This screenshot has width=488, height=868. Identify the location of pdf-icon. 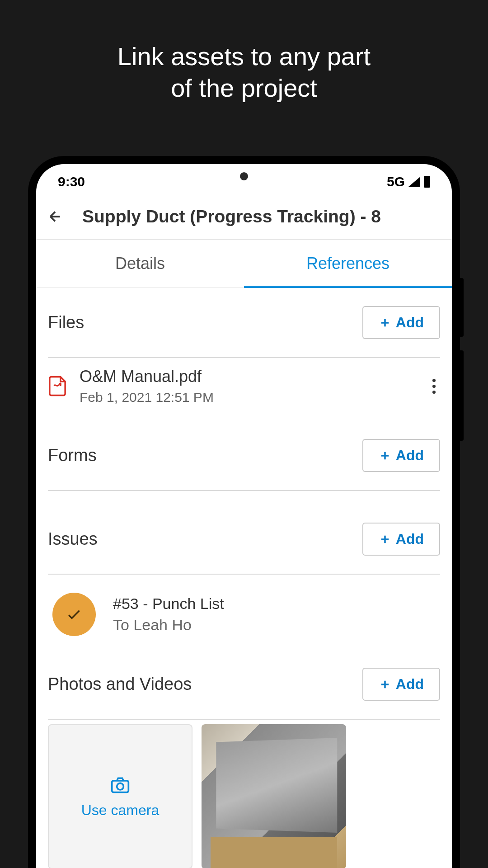
(57, 386).